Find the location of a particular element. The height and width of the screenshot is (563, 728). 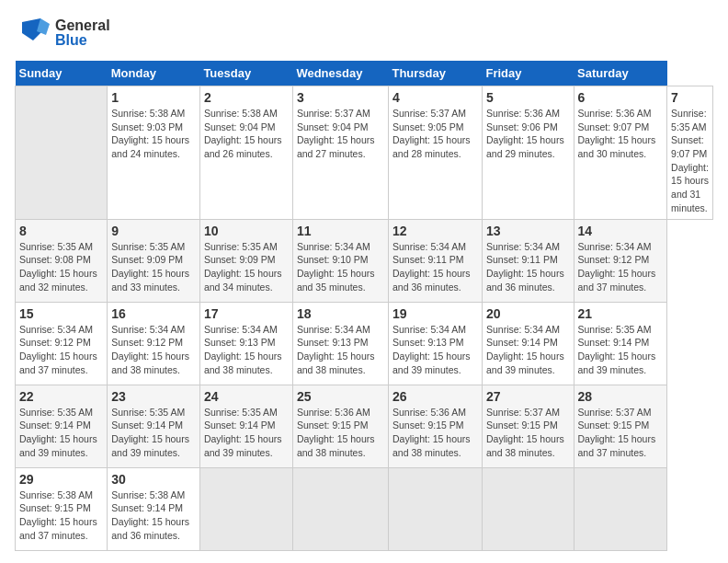

day-info: Sunrise: 5:37 AMSunset: 9:04 PMDaylight:… is located at coordinates (340, 134).